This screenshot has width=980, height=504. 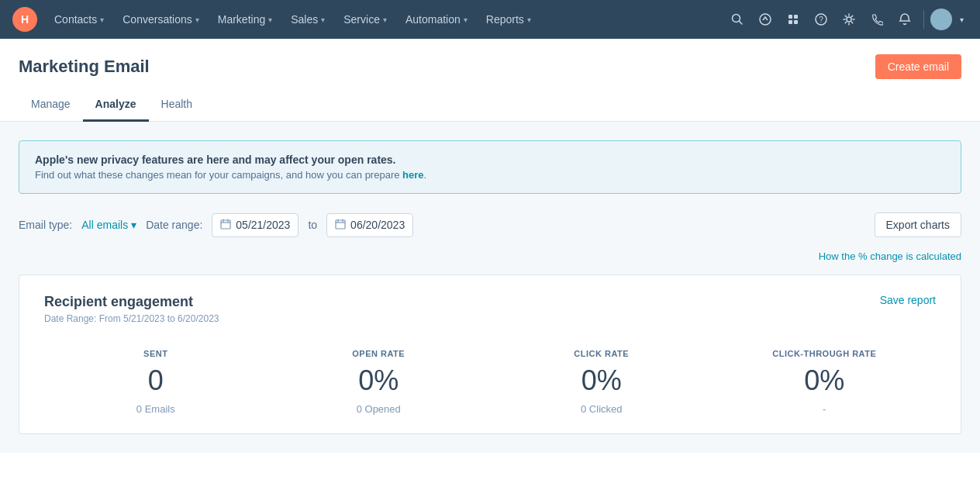 I want to click on tab-health: Health, so click(x=177, y=105).